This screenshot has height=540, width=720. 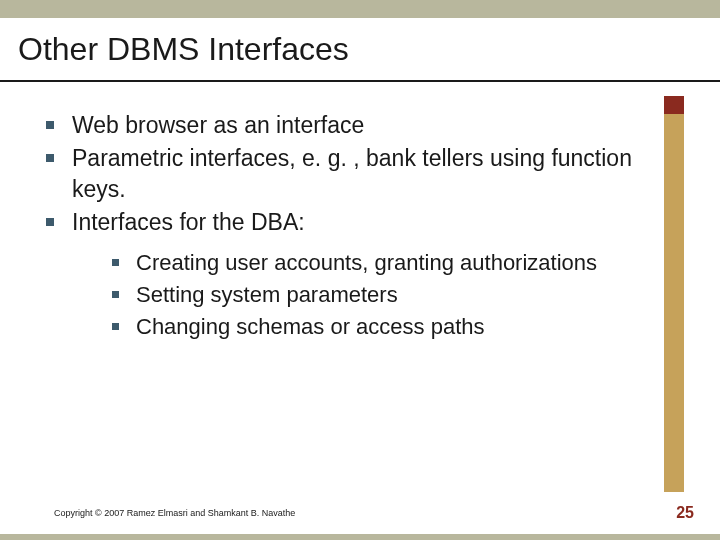 I want to click on side-accent, so click(x=674, y=294).